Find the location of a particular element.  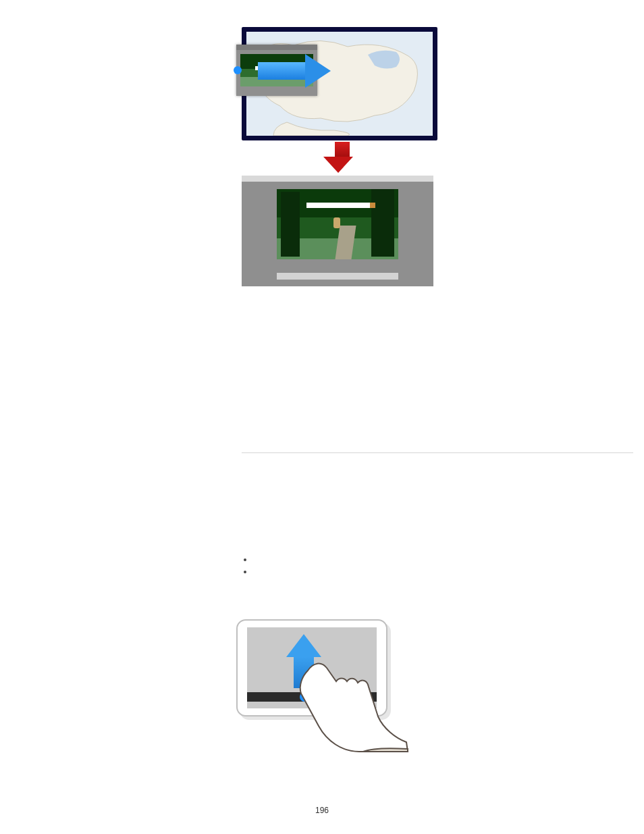

inset-titlebar is located at coordinates (277, 47).